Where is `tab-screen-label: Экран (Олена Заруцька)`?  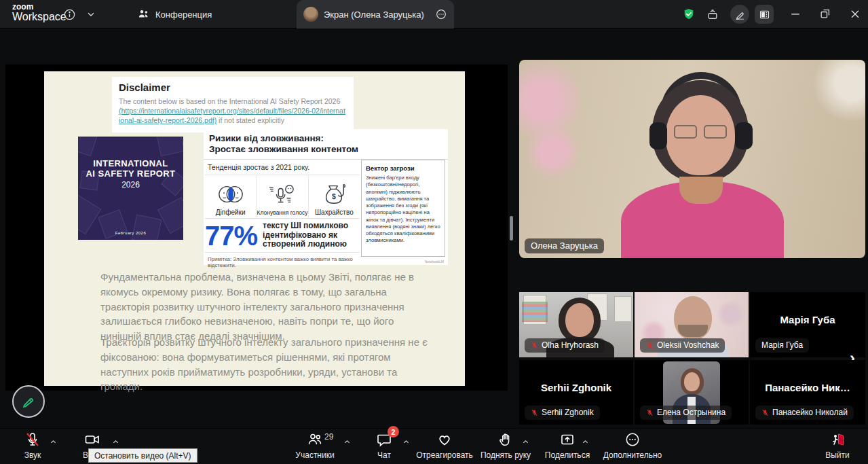
tab-screen-label: Экран (Олена Заруцька) is located at coordinates (374, 15).